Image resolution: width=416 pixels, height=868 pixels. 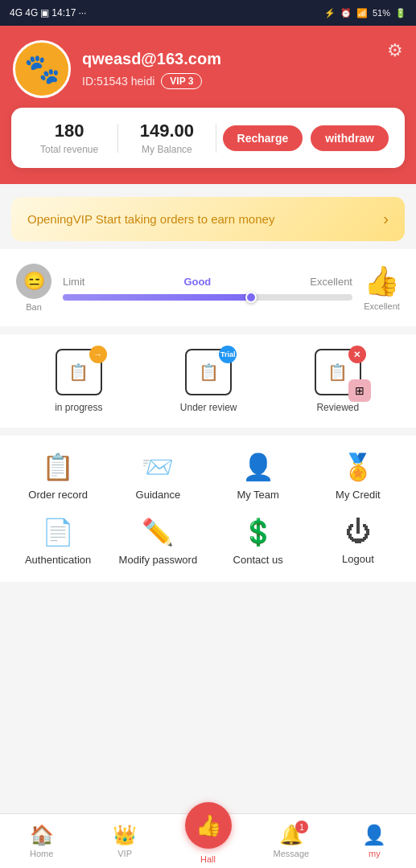 I want to click on status-bar: 4G 4G ▣ 14:17 ··· ⚡ ⏰ 📶 51% 🔋, so click(x=208, y=13).